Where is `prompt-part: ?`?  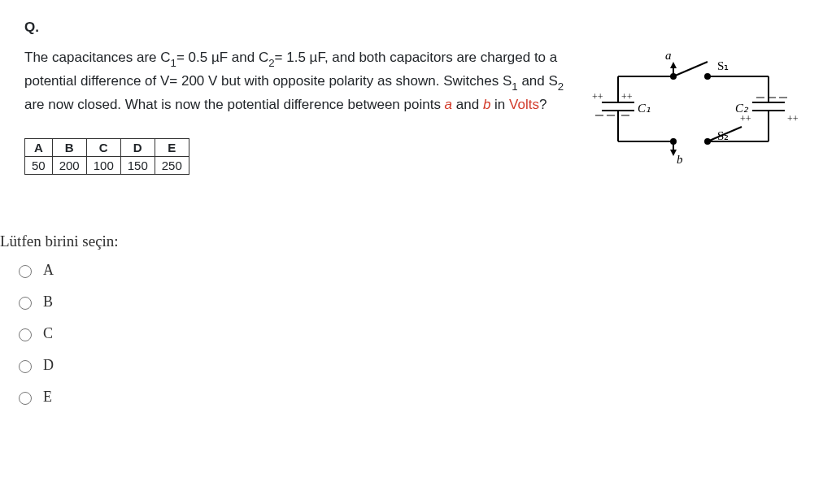
prompt-part: ? is located at coordinates (543, 104).